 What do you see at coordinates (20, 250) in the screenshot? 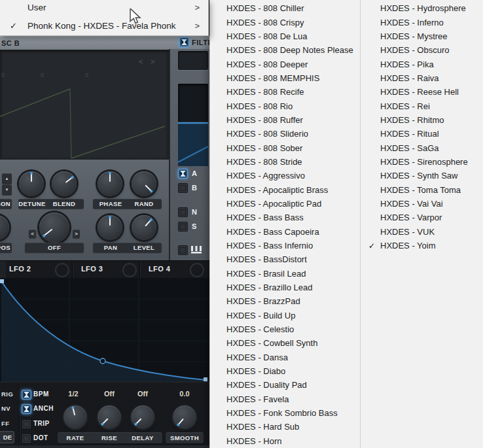
I see `keyboard-toggle` at bounding box center [20, 250].